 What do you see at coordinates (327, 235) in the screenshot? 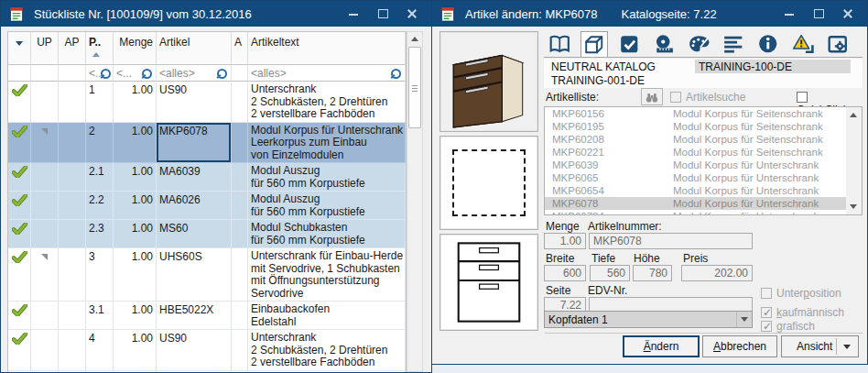
I see `row-artikeltext-cell: Modul Schubkastenfür 560 mm Korpustiefe` at bounding box center [327, 235].